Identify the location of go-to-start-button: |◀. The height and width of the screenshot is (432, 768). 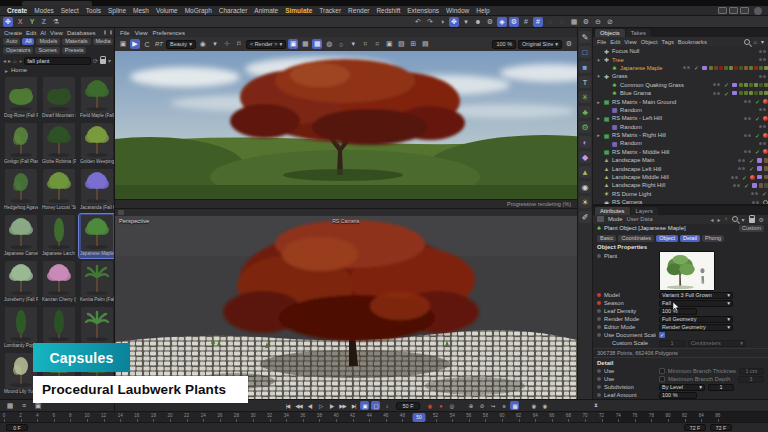
(288, 406).